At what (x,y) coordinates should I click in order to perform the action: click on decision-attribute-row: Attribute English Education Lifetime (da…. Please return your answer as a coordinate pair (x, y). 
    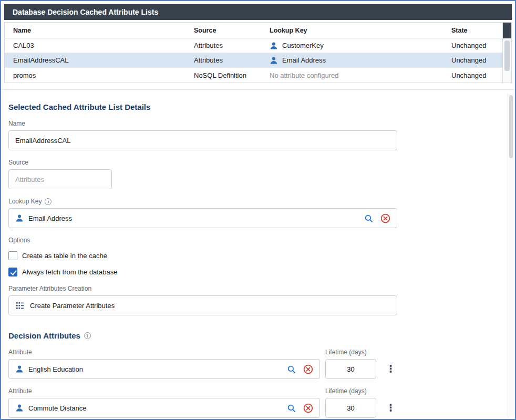
    Looking at the image, I should click on (262, 360).